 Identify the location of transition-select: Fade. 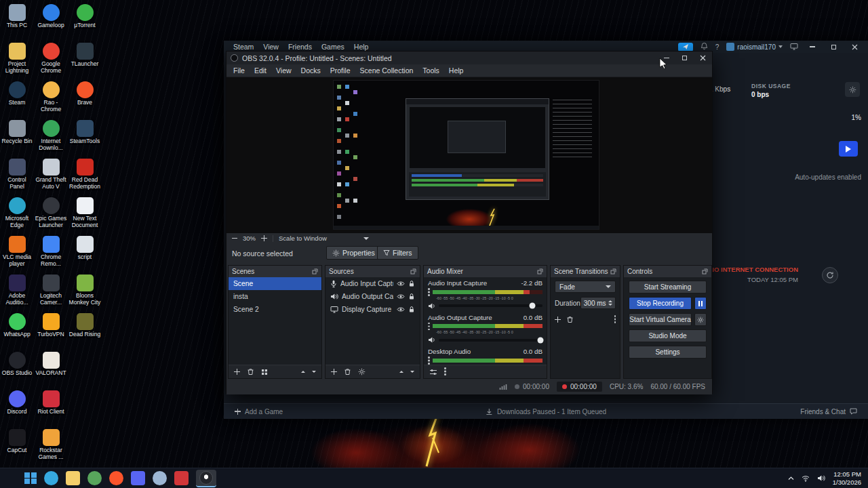
(585, 287).